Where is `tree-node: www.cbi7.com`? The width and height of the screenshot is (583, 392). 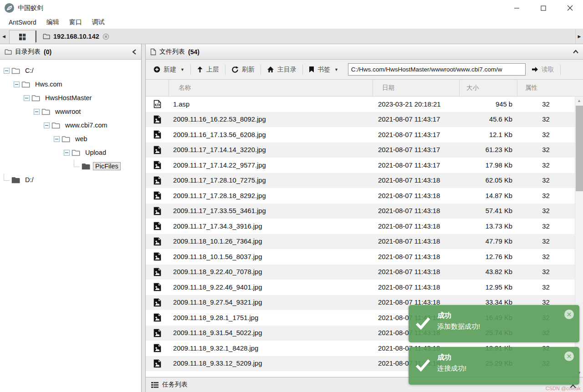 tree-node: www.cbi7.com is located at coordinates (71, 125).